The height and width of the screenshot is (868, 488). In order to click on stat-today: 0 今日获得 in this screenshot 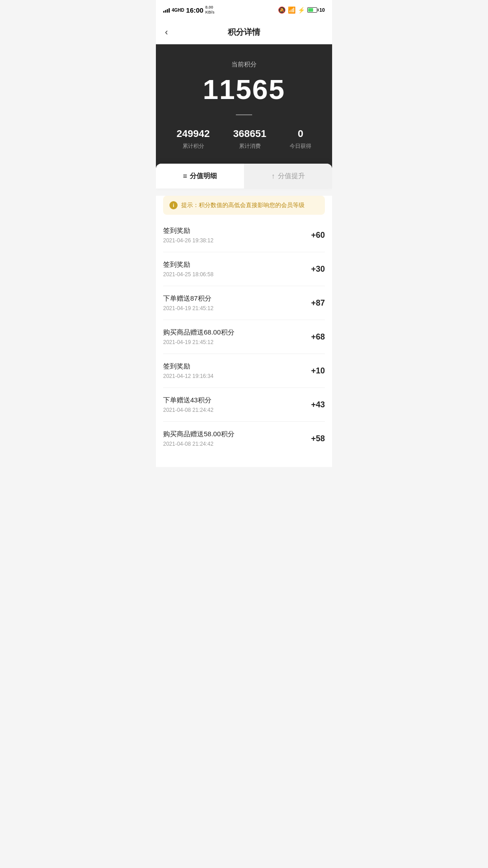, I will do `click(300, 139)`.